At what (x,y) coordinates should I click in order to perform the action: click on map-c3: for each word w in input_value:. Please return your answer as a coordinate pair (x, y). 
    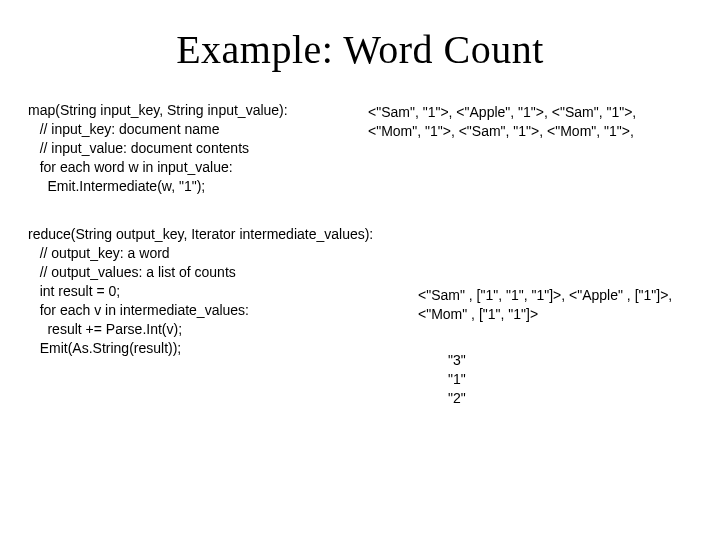
    Looking at the image, I should click on (130, 167).